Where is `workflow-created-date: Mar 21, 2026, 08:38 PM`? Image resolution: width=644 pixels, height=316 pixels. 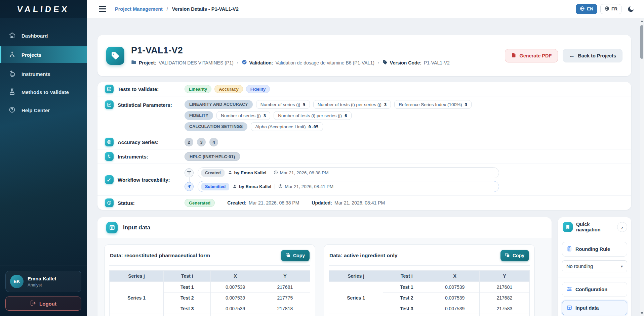
workflow-created-date: Mar 21, 2026, 08:38 PM is located at coordinates (301, 173).